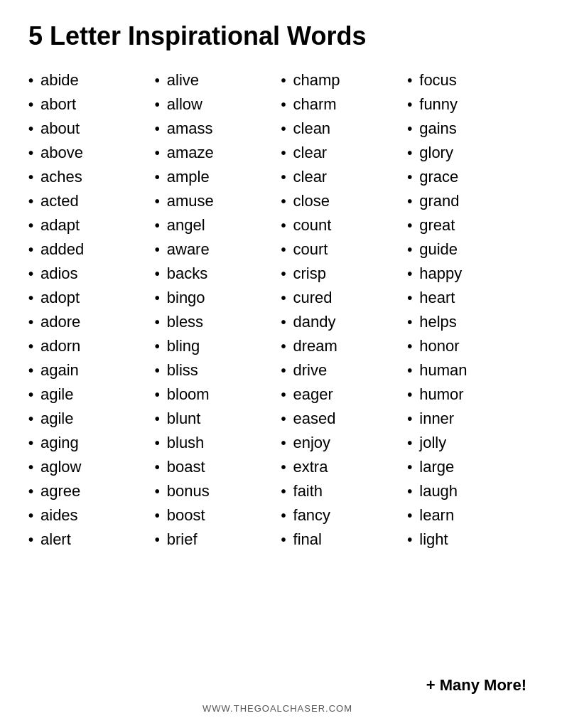  I want to click on word-text: backs, so click(188, 274).